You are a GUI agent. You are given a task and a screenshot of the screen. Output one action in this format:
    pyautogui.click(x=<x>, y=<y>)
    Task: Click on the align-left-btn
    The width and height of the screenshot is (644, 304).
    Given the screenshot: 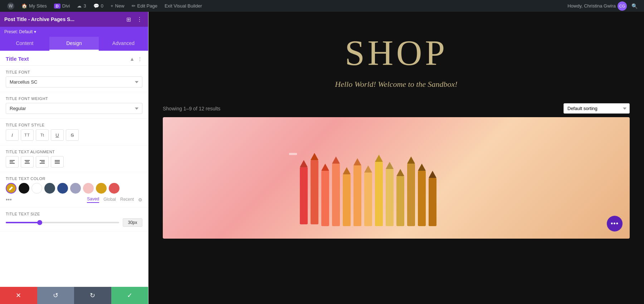 What is the action you would take?
    pyautogui.click(x=12, y=162)
    